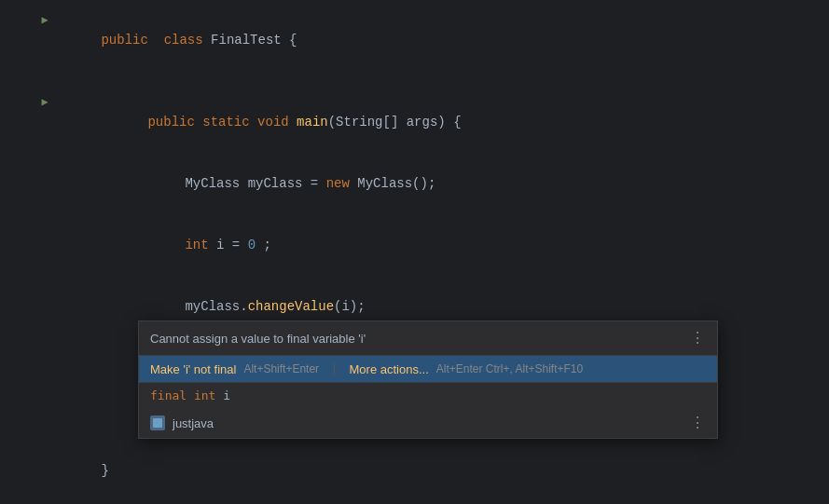 This screenshot has width=829, height=504. I want to click on popup-actions-row: Make 'i' not final Alt+Shift+Enter | Mor…, so click(428, 369).